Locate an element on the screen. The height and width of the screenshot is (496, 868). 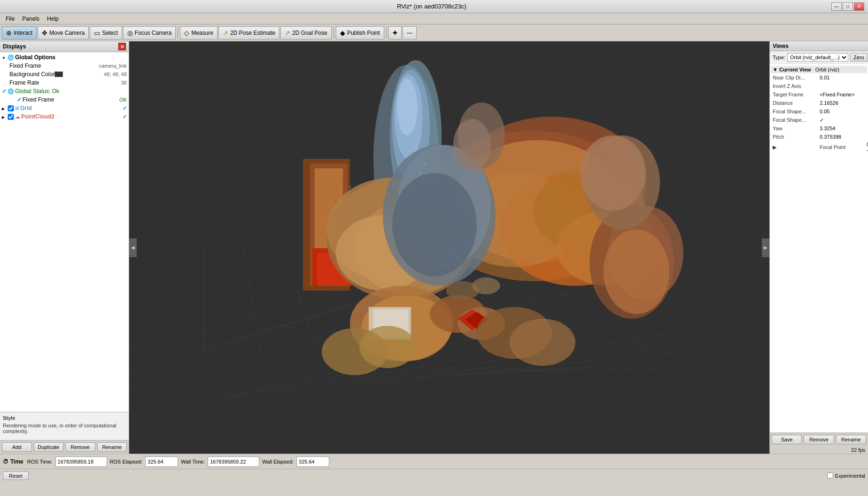
views-buttons: Save Remove Rename is located at coordinates (819, 439).